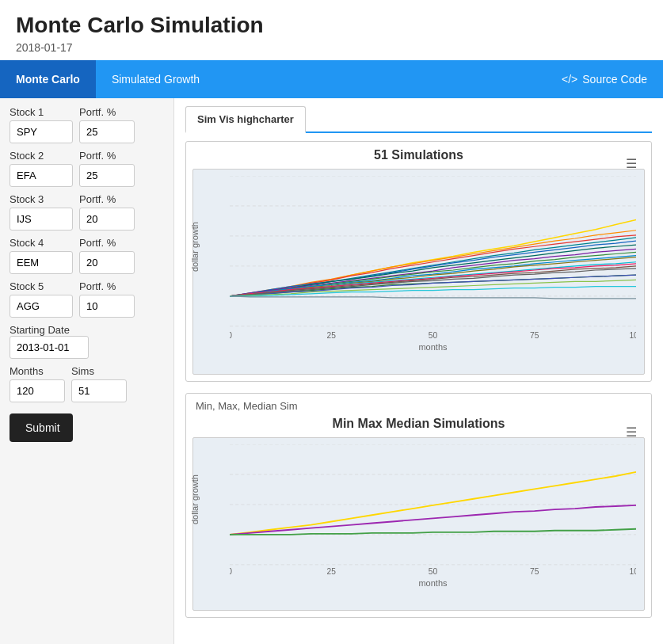  Describe the element at coordinates (41, 219) in the screenshot. I see `stock3-input` at that location.